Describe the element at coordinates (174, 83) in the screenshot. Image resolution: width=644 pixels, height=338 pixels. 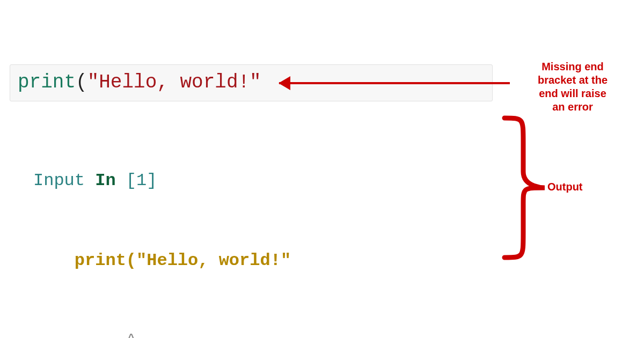
I see `token-string: "Hello, world!"` at that location.